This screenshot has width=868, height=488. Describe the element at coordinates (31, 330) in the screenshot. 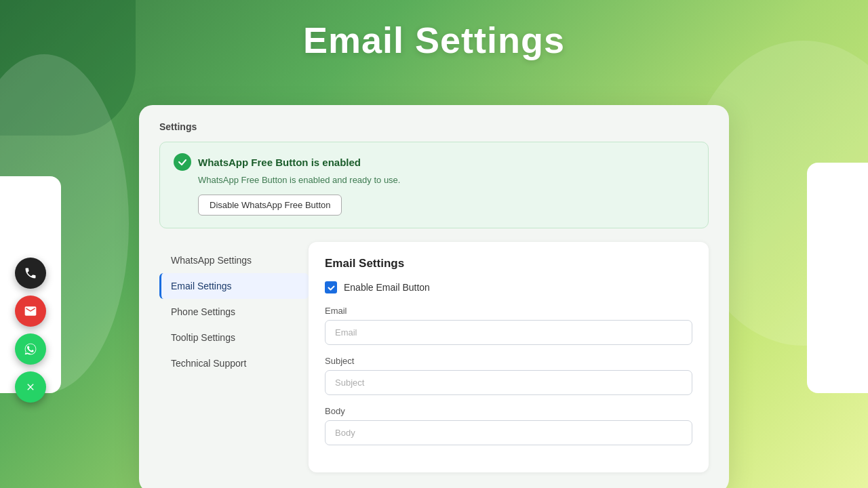

I see `floating-button-panel` at that location.